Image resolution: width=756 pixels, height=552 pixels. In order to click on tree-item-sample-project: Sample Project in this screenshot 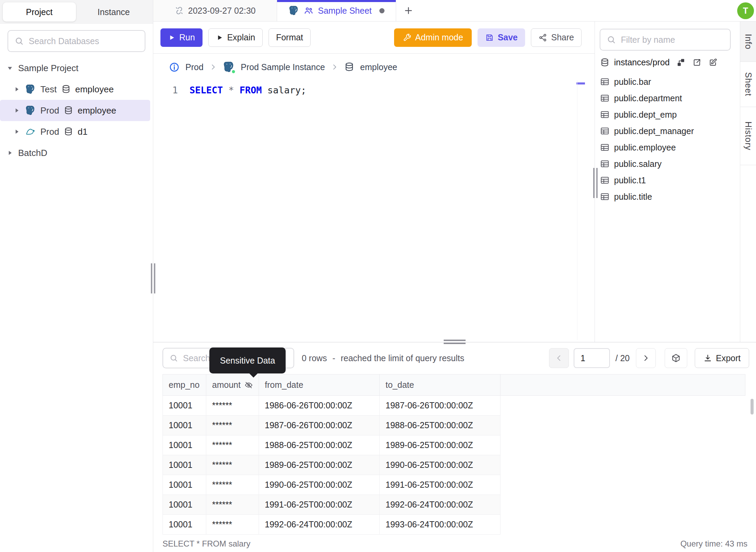, I will do `click(77, 68)`.